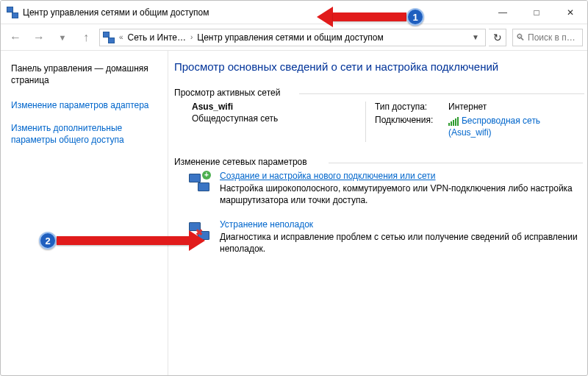 Image resolution: width=588 pixels, height=376 pixels. I want to click on chevron-right-icon: «, so click(121, 37).